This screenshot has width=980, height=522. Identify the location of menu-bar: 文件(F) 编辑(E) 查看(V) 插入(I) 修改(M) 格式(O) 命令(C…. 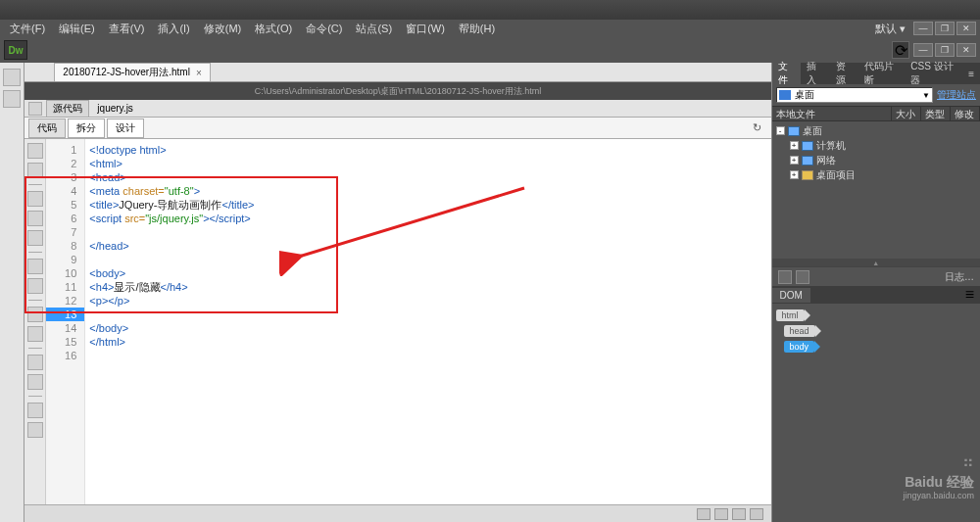
(490, 28).